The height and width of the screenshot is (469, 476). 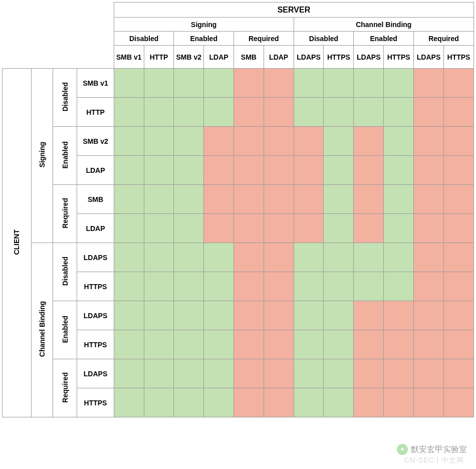 I want to click on server-cat-cb: Channel Binding, so click(x=384, y=25).